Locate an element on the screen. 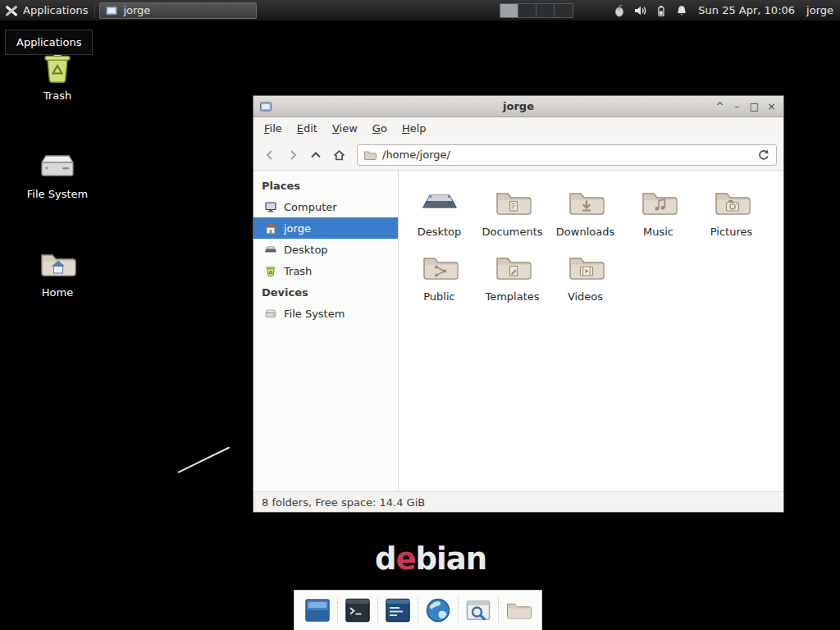 This screenshot has height=630, width=840. debian-logo: debian is located at coordinates (431, 559).